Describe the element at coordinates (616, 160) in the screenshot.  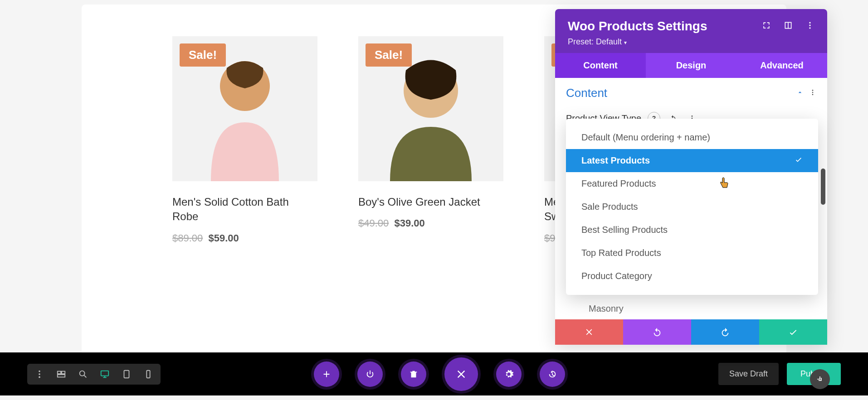
I see `dropdown-option-label: Latest Products` at that location.